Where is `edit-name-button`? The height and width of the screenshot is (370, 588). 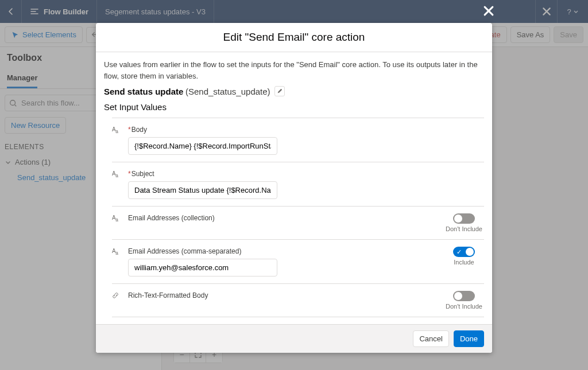 edit-name-button is located at coordinates (280, 91).